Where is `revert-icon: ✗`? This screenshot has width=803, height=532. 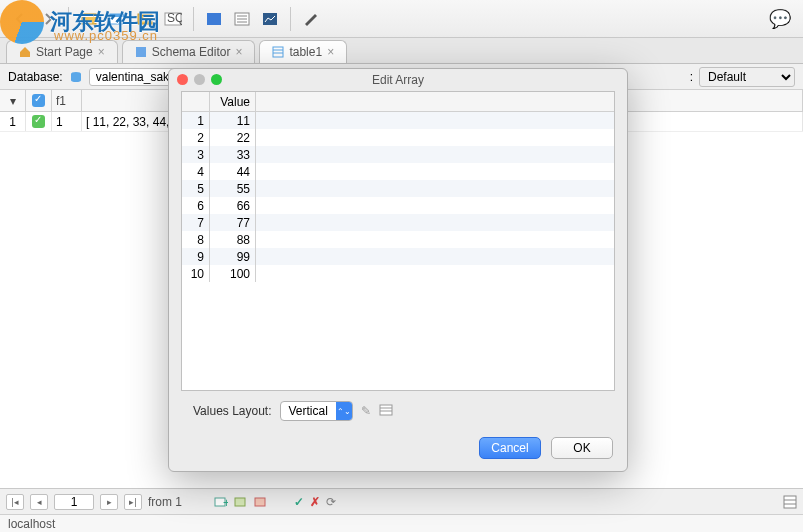 revert-icon: ✗ is located at coordinates (315, 502).